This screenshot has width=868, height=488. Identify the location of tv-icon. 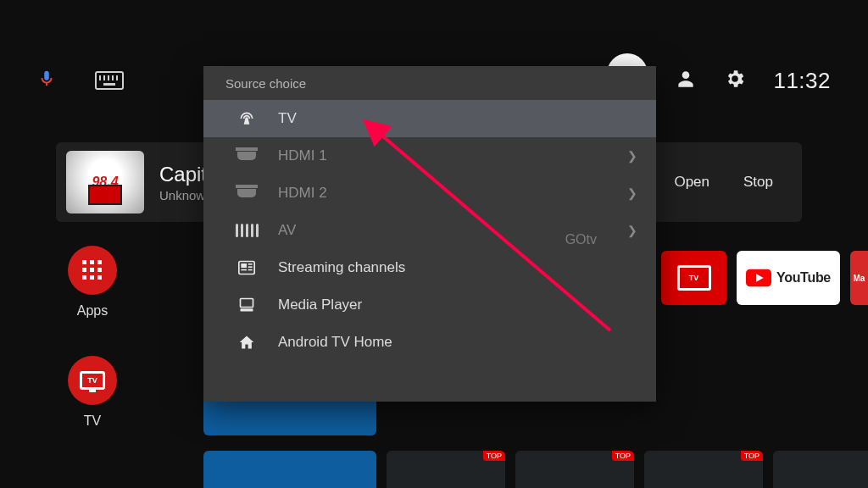
(92, 380).